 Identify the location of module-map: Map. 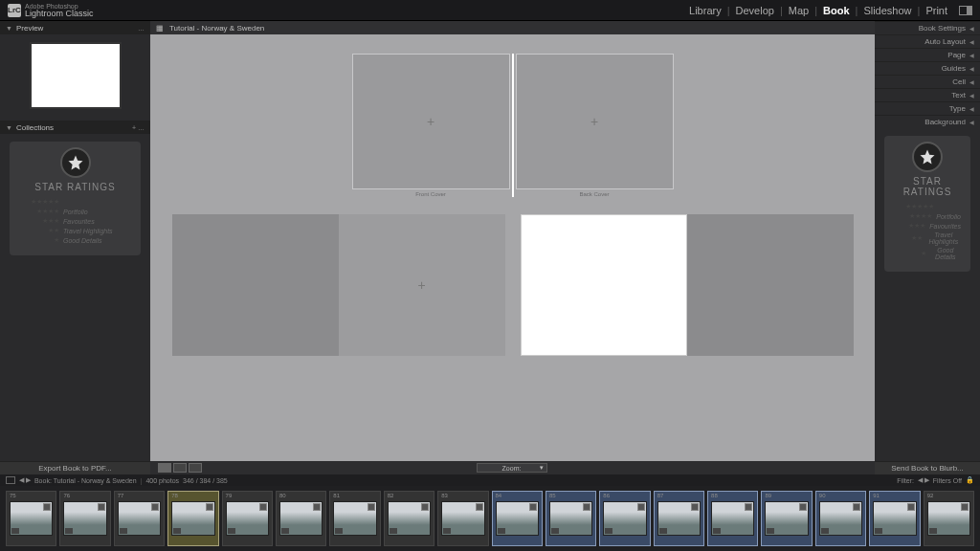
(798, 11).